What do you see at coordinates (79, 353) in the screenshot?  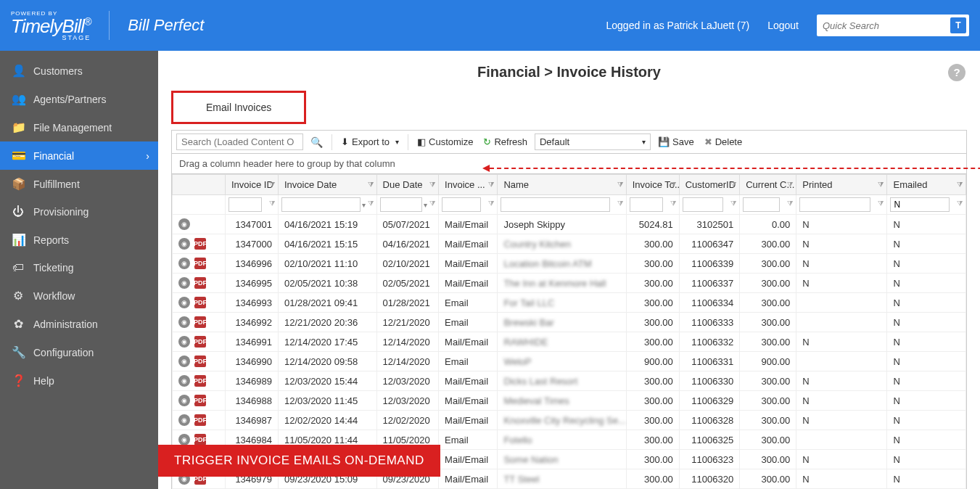 I see `sidebar-item-configuration: 🔧Configuration` at bounding box center [79, 353].